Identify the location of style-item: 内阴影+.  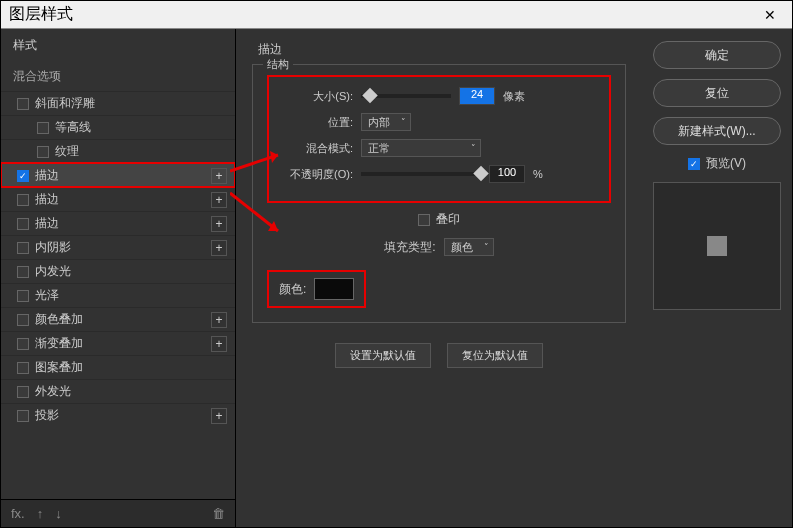
(118, 247).